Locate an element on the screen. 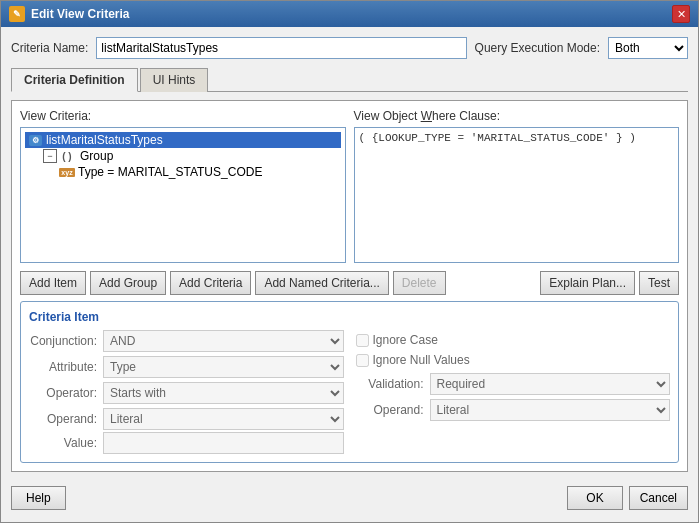 The image size is (699, 523). window-title: Edit View Criteria is located at coordinates (80, 14).